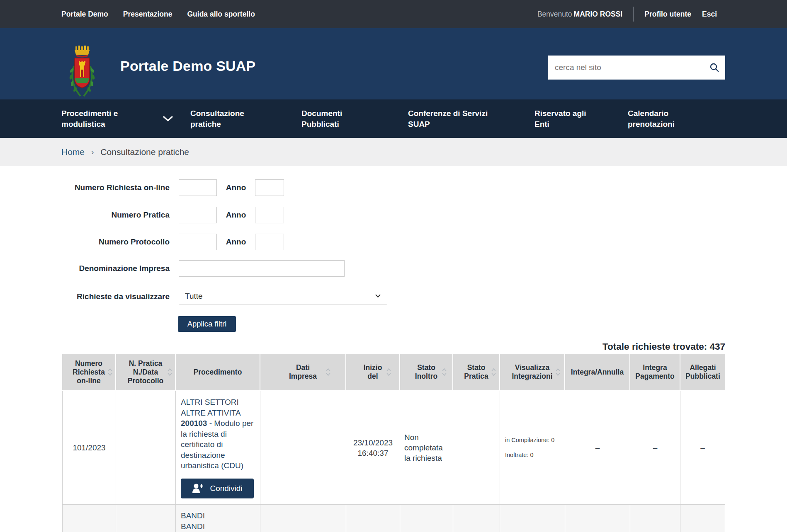 The height and width of the screenshot is (532, 787). What do you see at coordinates (115, 188) in the screenshot?
I see `label-numero-richiesta: Numero Richiesta on-line` at bounding box center [115, 188].